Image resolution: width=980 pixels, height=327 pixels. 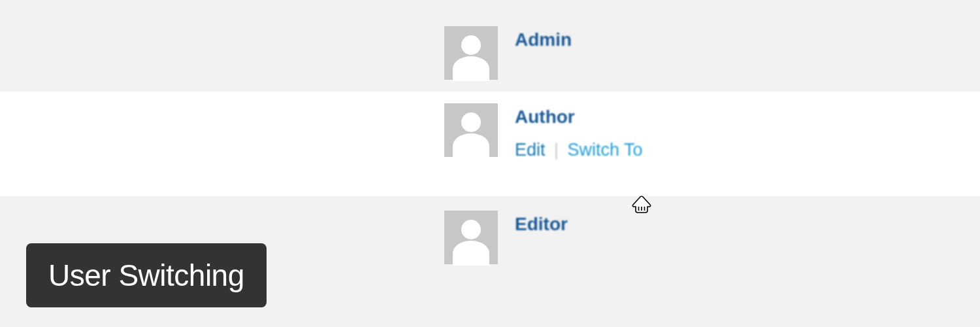 I want to click on user-name-link: Admin, so click(x=544, y=40).